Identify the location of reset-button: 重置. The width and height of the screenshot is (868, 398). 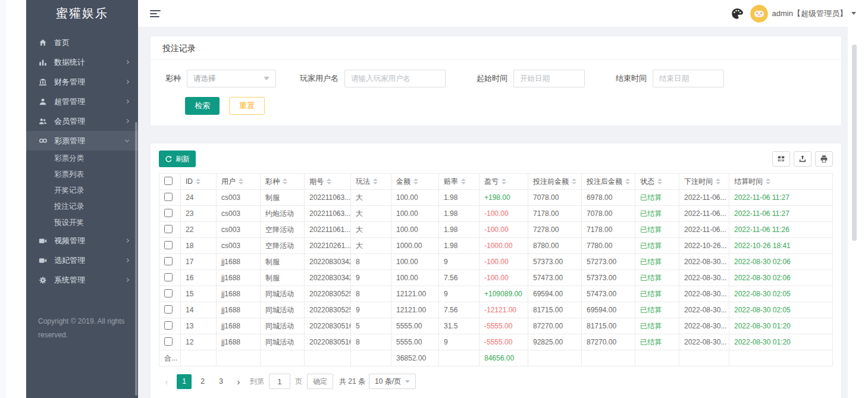
(247, 106).